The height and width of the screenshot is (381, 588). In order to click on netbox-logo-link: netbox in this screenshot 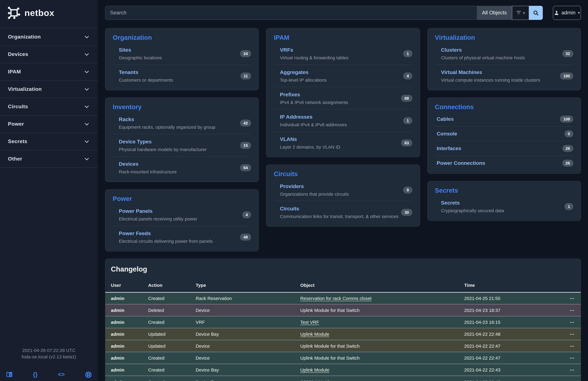, I will do `click(49, 12)`.